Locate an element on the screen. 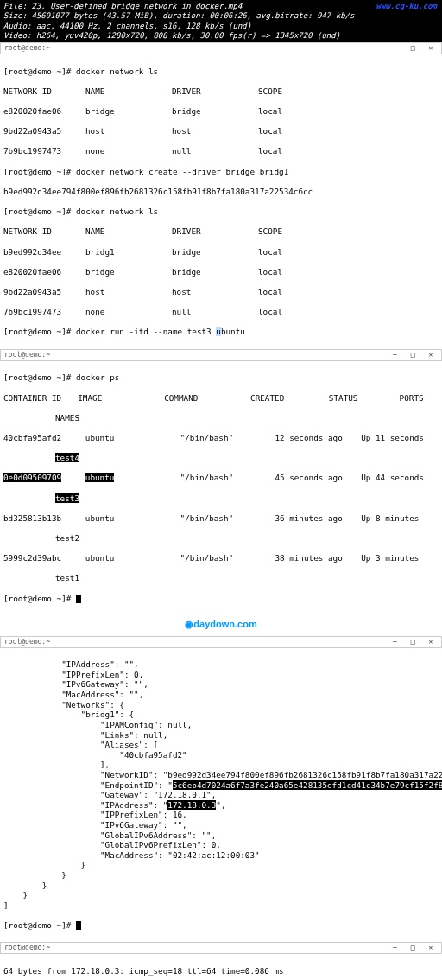 Image resolution: width=442 pixels, height=980 pixels. selected-name: test4 is located at coordinates (67, 458).